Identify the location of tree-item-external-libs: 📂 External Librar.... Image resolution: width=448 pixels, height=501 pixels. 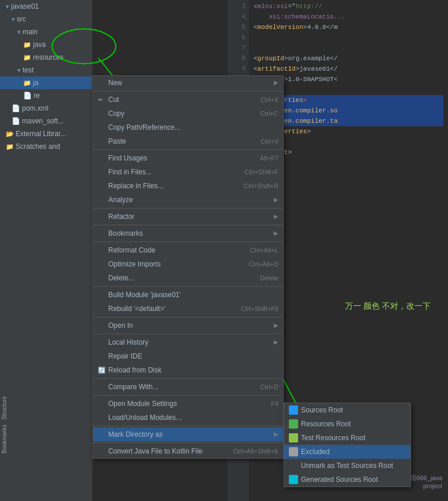
(46, 134).